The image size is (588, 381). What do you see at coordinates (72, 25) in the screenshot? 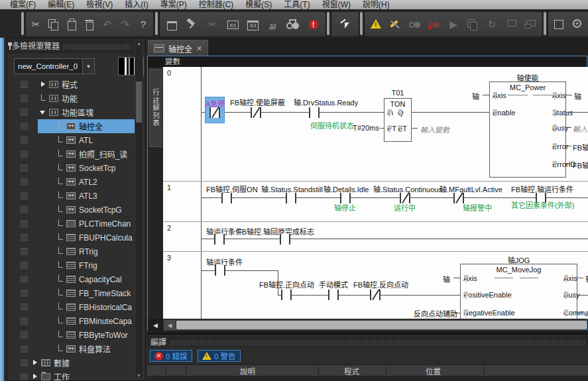
I see `paste-icon` at bounding box center [72, 25].